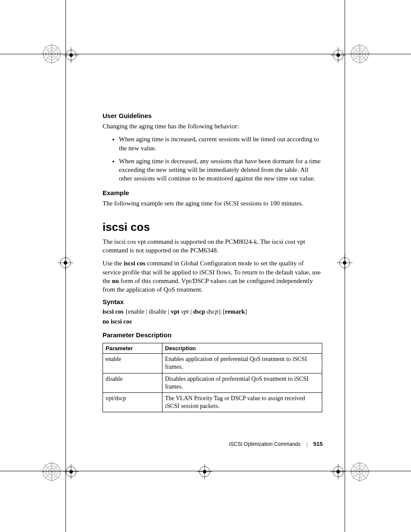  I want to click on text-ug-intro: Changing the aging time has the followin…, so click(212, 126).